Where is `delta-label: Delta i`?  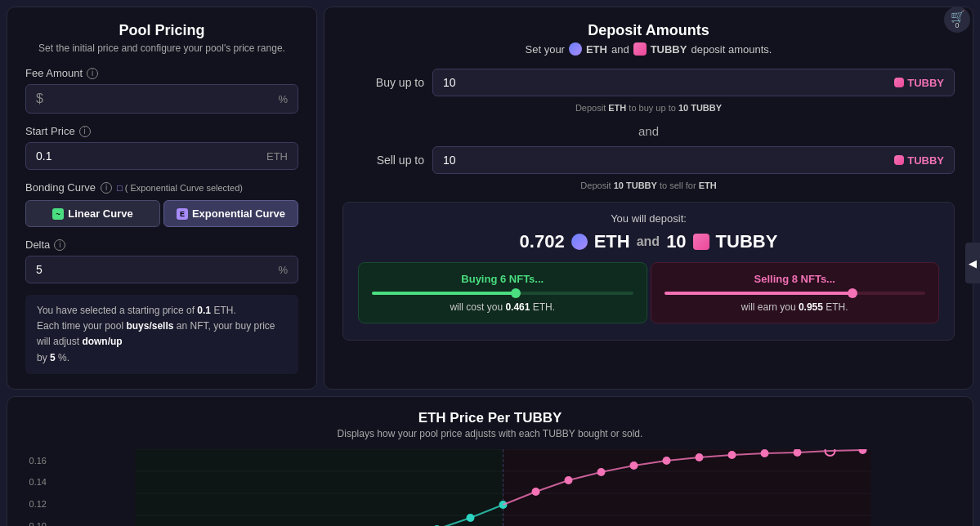
delta-label: Delta i is located at coordinates (162, 245).